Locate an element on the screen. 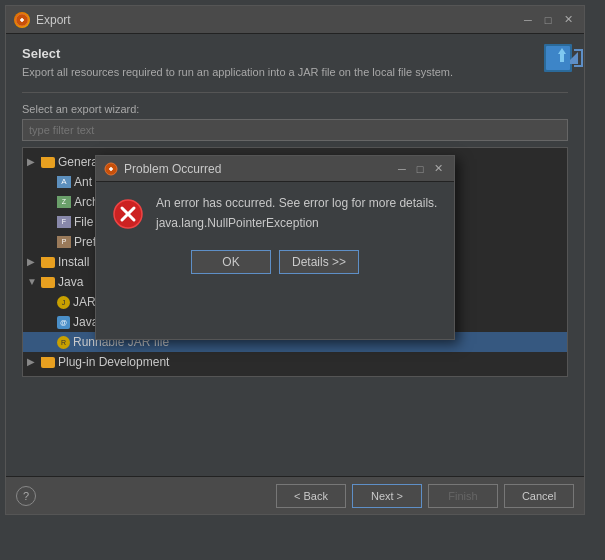 Image resolution: width=605 pixels, height=560 pixels. dialog-maximize-button: □ is located at coordinates (420, 169).